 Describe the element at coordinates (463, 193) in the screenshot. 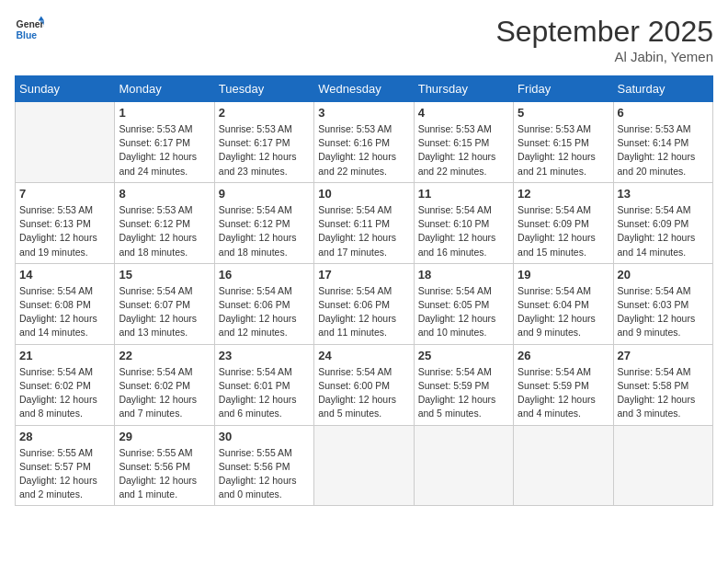

I see `day-number: 11` at that location.